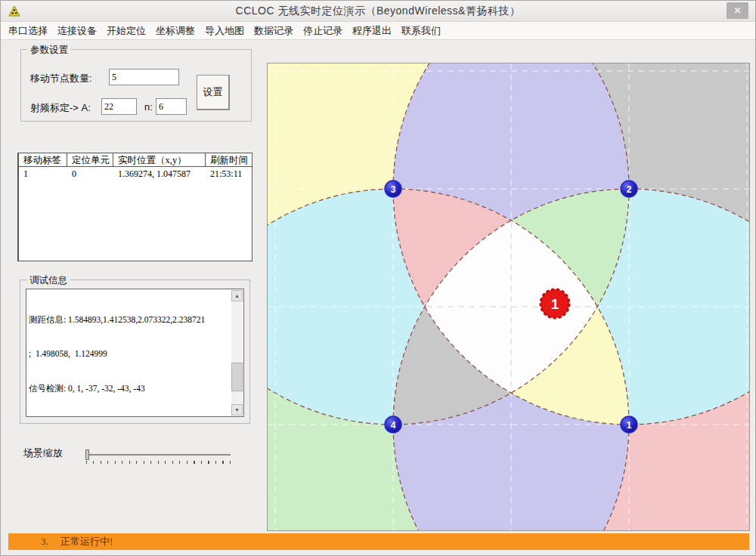 Image resolution: width=756 pixels, height=556 pixels. Describe the element at coordinates (148, 107) in the screenshot. I see `rf-n-label: n:` at that location.